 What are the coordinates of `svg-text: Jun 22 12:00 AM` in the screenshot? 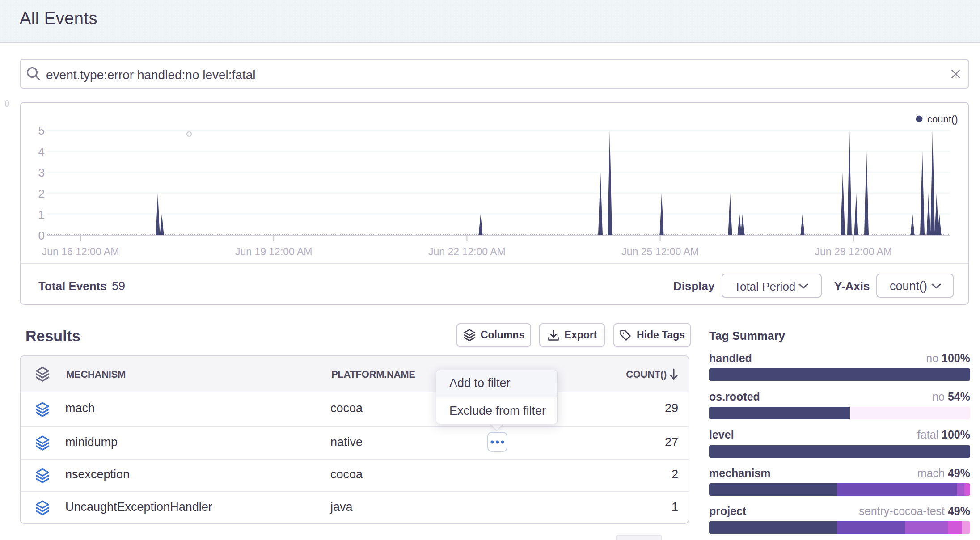 It's located at (467, 252).